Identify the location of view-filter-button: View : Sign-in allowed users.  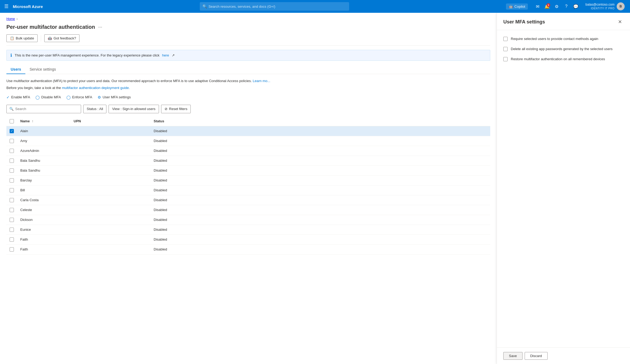
(134, 109).